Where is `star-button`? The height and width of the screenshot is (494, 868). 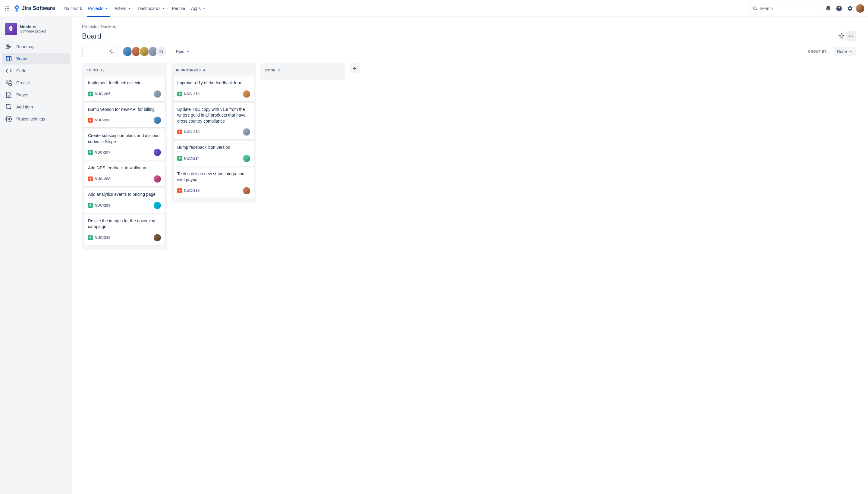 star-button is located at coordinates (842, 36).